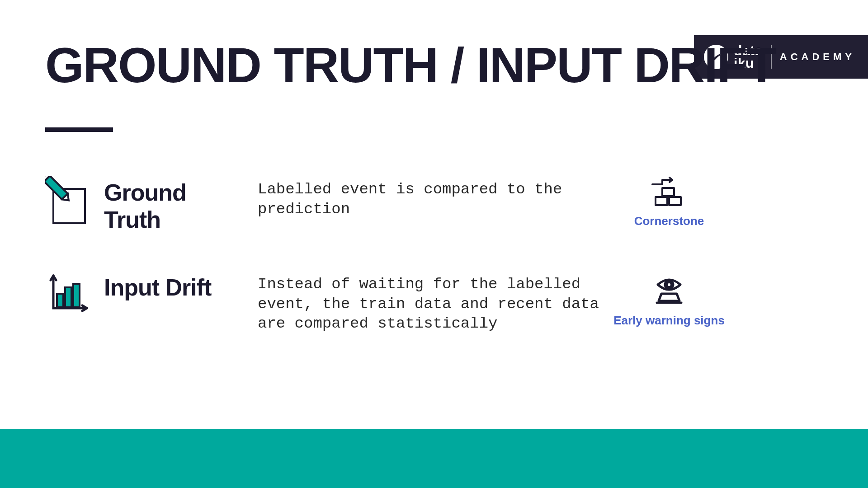 The image size is (868, 488). Describe the element at coordinates (817, 57) in the screenshot. I see `brand-academy-label: ACADEMY` at that location.